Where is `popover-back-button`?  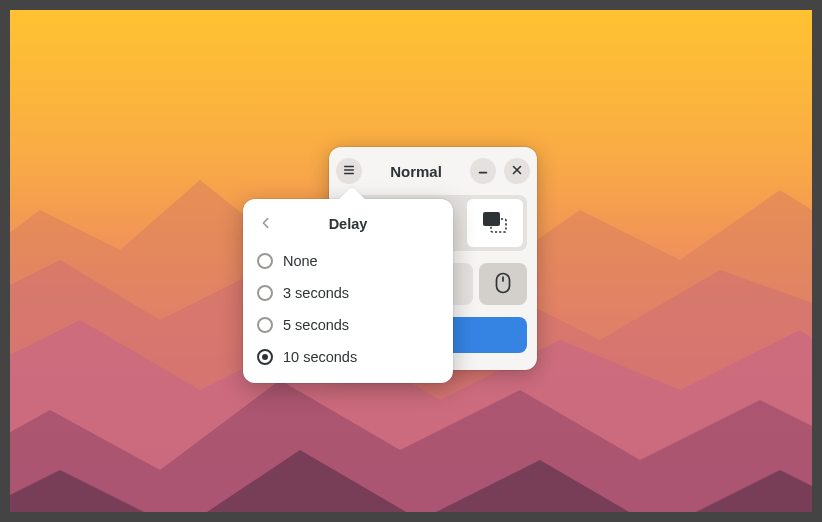 popover-back-button is located at coordinates (266, 224).